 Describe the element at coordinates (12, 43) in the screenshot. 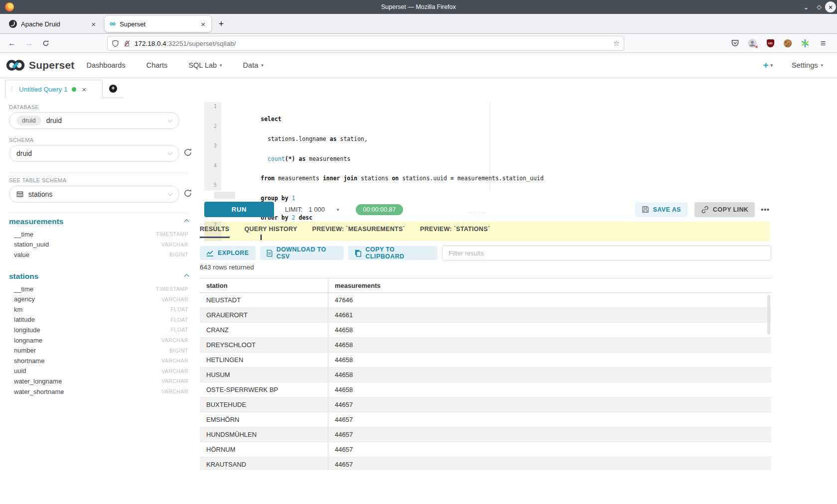

I see `back-button: ←` at that location.